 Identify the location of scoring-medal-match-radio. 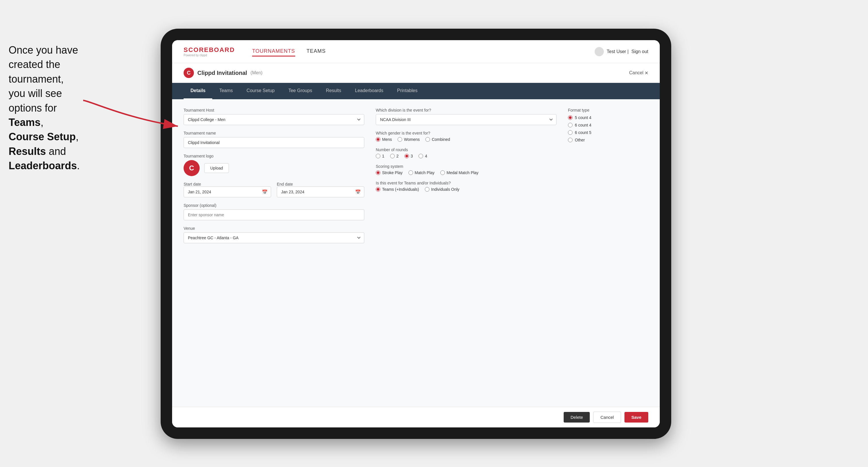
(443, 173).